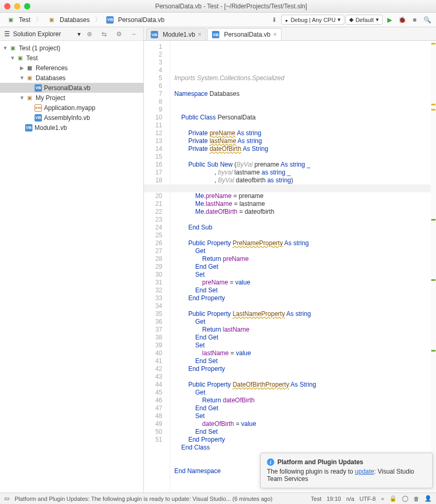 The height and width of the screenshot is (504, 436). I want to click on run-button: ▶, so click(389, 20).